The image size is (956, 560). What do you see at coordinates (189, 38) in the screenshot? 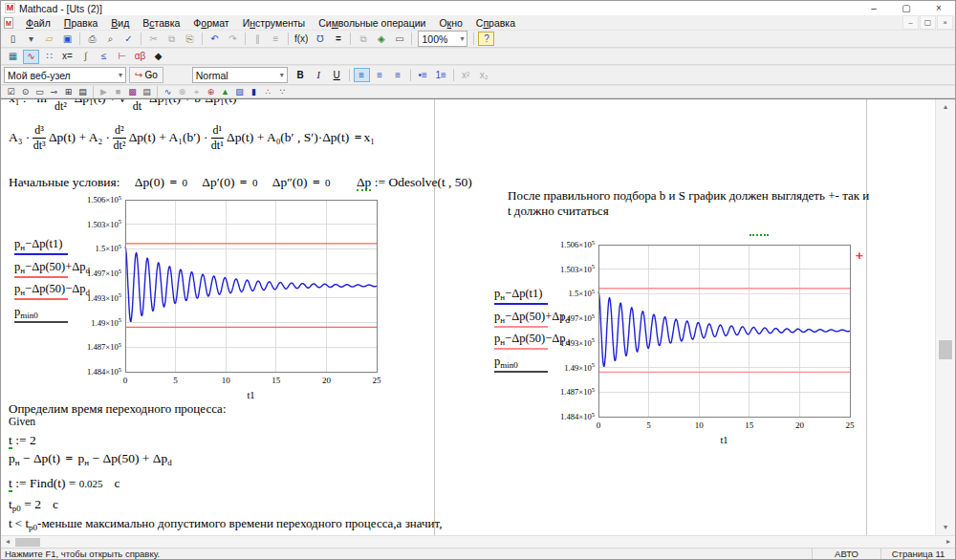
I see `paste-button: ⎘` at bounding box center [189, 38].